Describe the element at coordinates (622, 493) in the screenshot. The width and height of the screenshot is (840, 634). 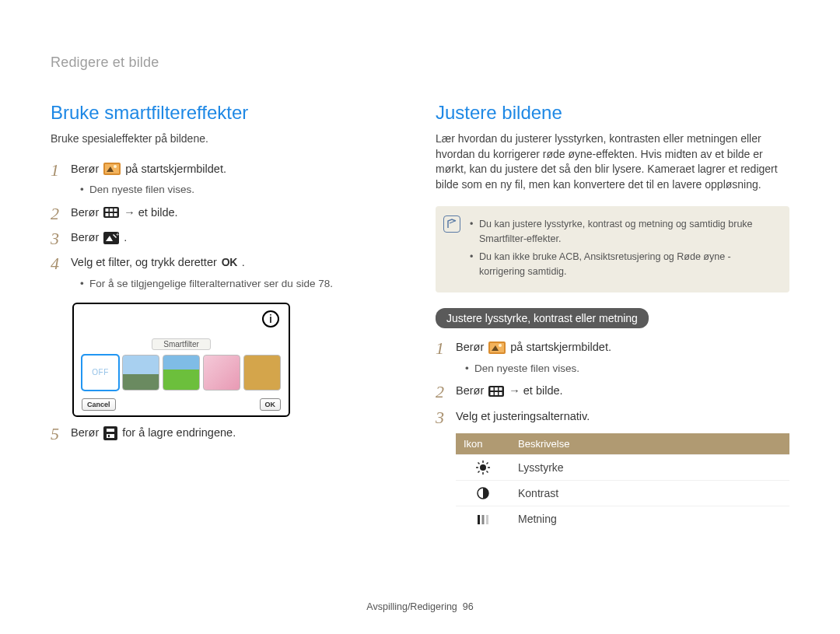
I see `table-row: Kontrast` at that location.